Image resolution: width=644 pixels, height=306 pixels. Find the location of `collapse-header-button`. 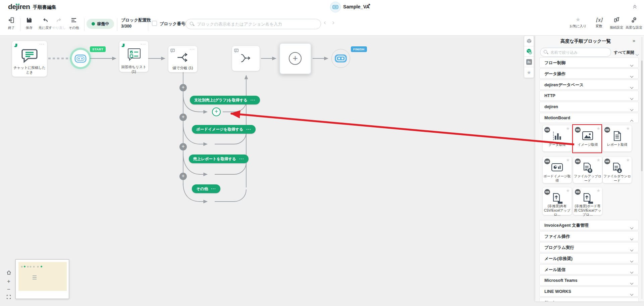

collapse-header-button is located at coordinates (636, 7).